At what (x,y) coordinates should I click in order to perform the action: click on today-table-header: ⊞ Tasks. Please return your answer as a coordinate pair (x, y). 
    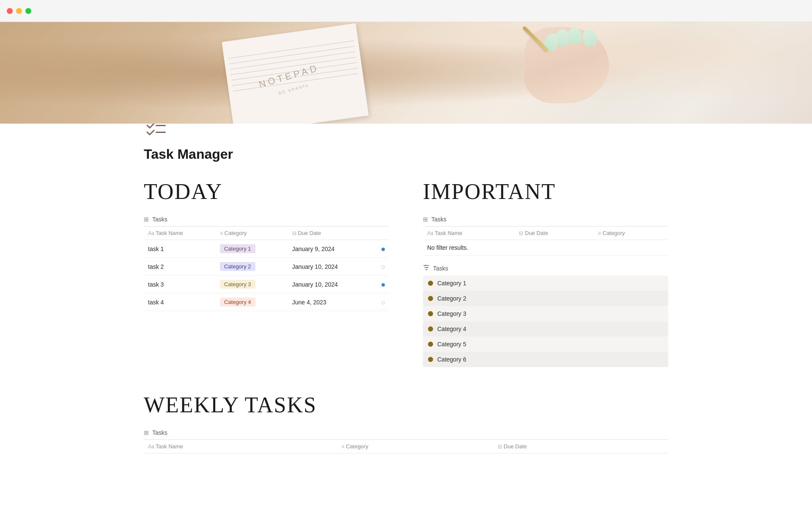
    Looking at the image, I should click on (266, 219).